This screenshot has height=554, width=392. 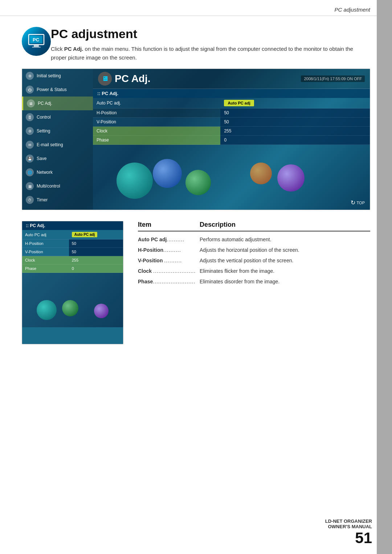 I want to click on desc-row-vpos: V-Position .......... Adjusts the vertic…, so click(x=254, y=260).